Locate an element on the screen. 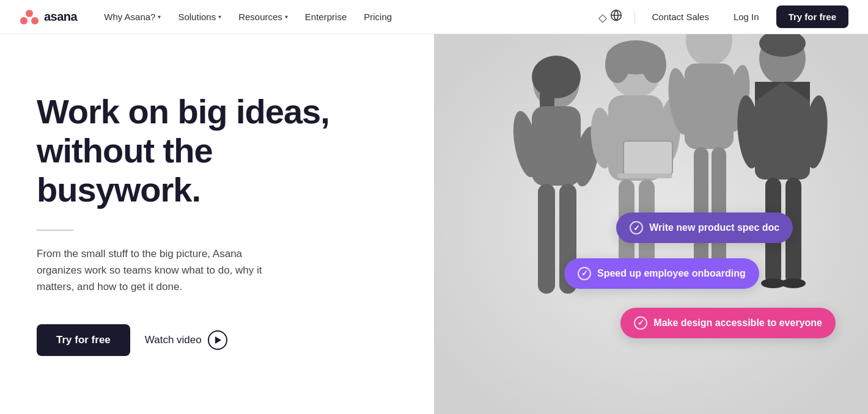 This screenshot has width=868, height=414. logo-text: asana is located at coordinates (61, 17).